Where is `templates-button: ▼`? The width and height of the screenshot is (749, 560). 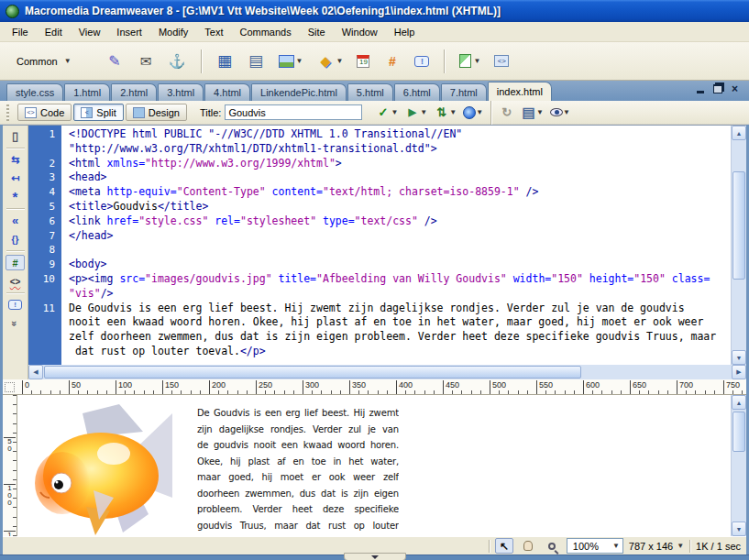
templates-button: ▼ is located at coordinates (469, 60).